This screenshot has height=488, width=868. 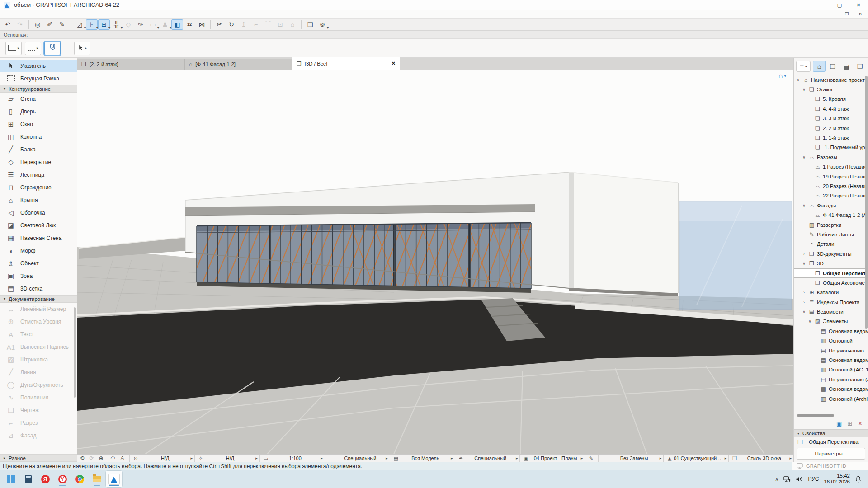 What do you see at coordinates (831, 147) in the screenshot?
I see `tree-item: ❏ -1. Подземный уров` at bounding box center [831, 147].